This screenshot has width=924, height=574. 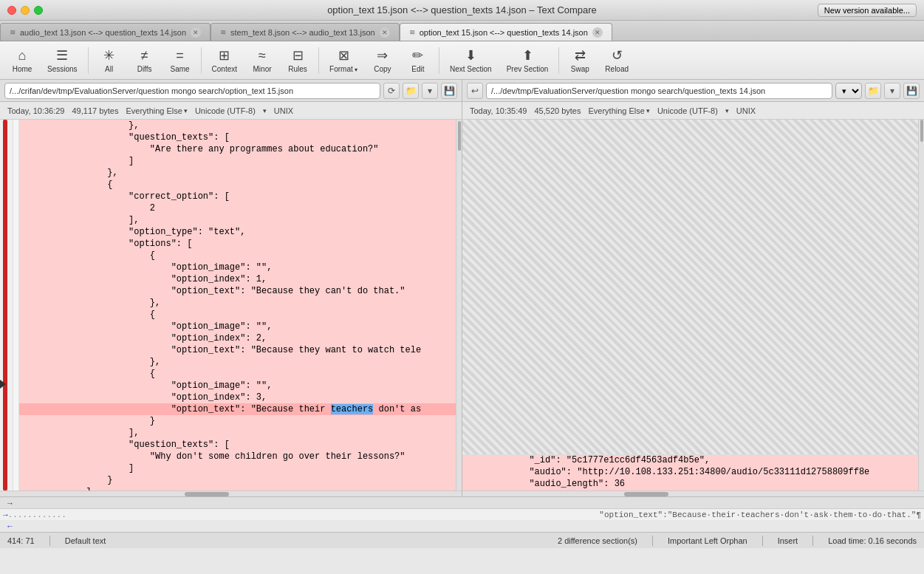 What do you see at coordinates (418, 69) in the screenshot?
I see `edit-label: Edit` at bounding box center [418, 69].